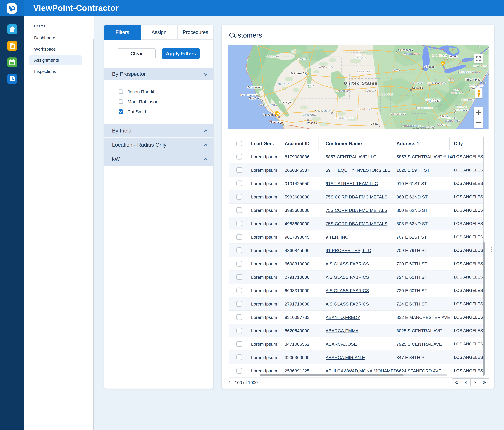 This screenshot has width=504, height=430. What do you see at coordinates (343, 91) in the screenshot?
I see `svg-text: COLORADO` at bounding box center [343, 91].